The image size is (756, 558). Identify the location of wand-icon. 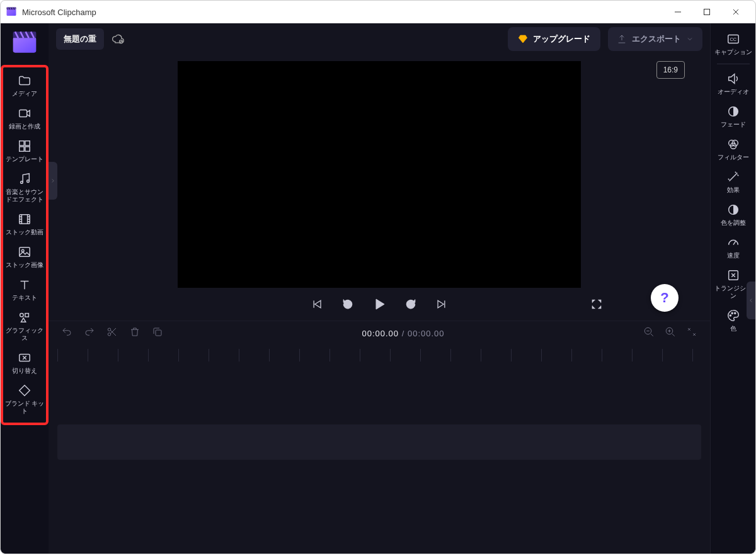
(733, 177).